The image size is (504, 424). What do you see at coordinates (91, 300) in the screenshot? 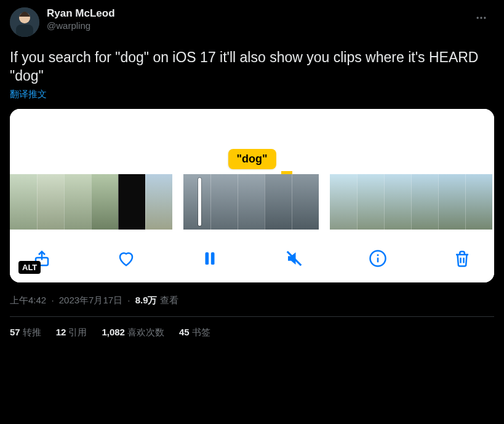
I see `meta-date: 2023年7月17日` at bounding box center [91, 300].